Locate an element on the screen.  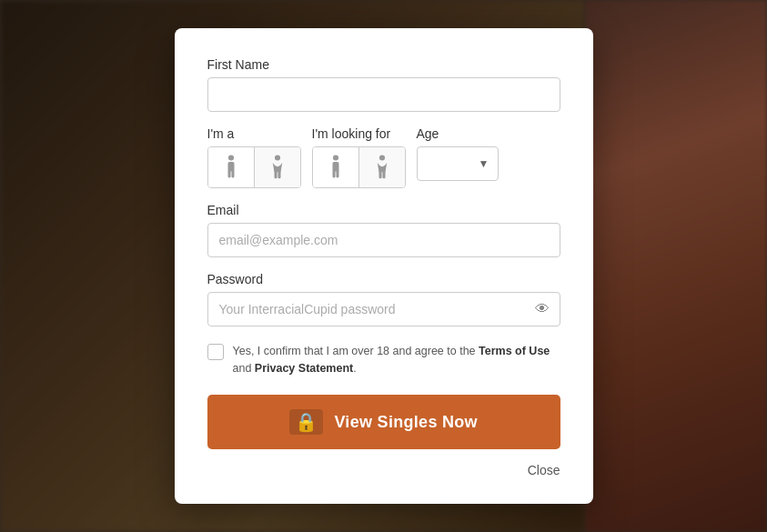
password-input is located at coordinates (384, 309).